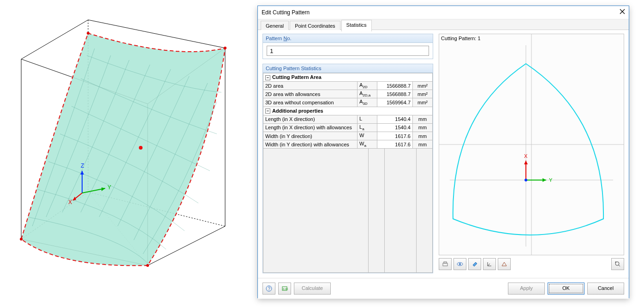 The image size is (644, 307). Describe the element at coordinates (443, 24) in the screenshot. I see `tab-strip: General Point Coordinates Statistics` at that location.